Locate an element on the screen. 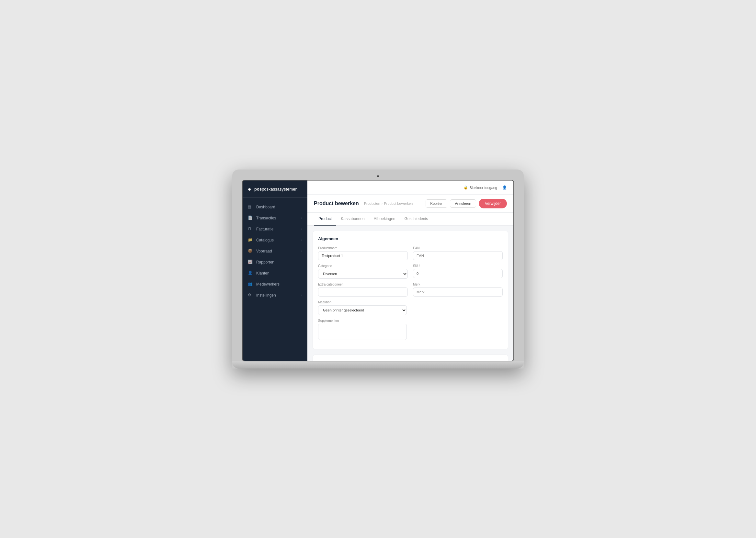 This screenshot has height=538, width=756. sidebar-item-label: Facturatie is located at coordinates (265, 229).